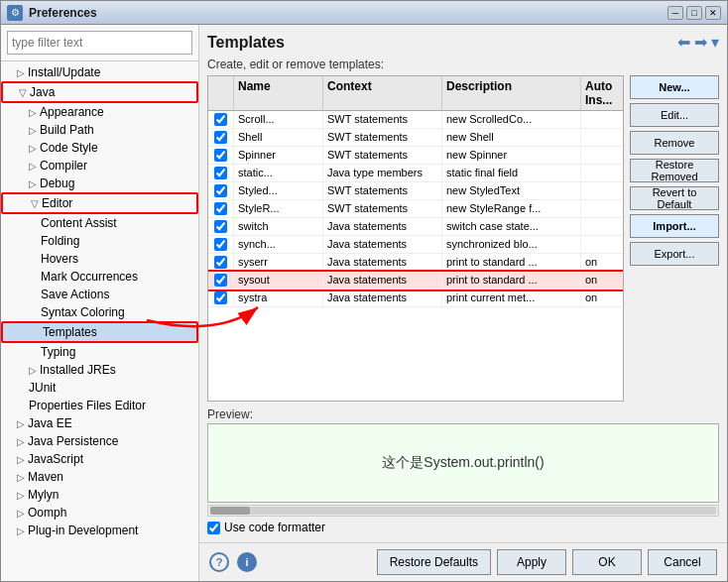 The image size is (728, 582). I want to click on forward-button: ➡, so click(700, 42).